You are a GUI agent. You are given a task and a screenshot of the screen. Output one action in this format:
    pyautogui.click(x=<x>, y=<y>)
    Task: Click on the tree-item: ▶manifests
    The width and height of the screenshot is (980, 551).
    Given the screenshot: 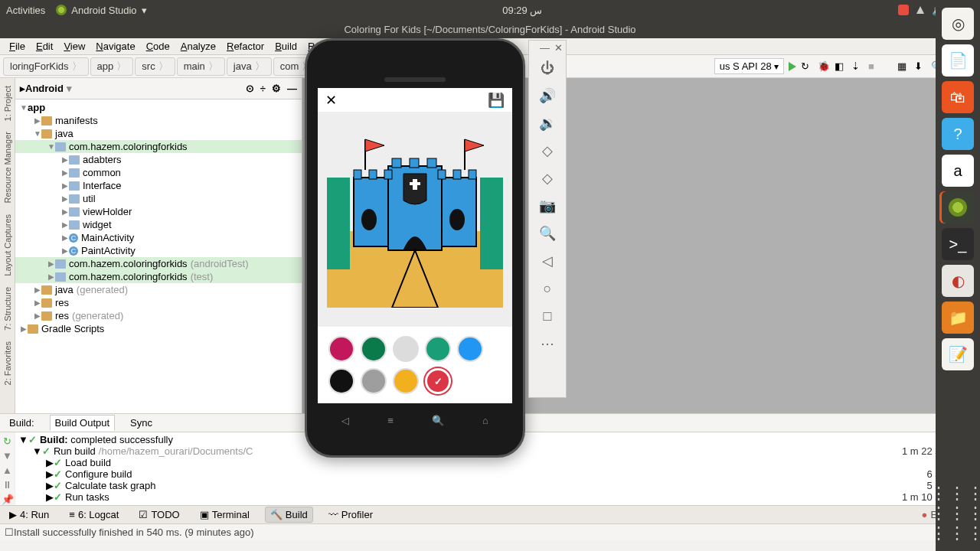 What is the action you would take?
    pyautogui.click(x=158, y=121)
    